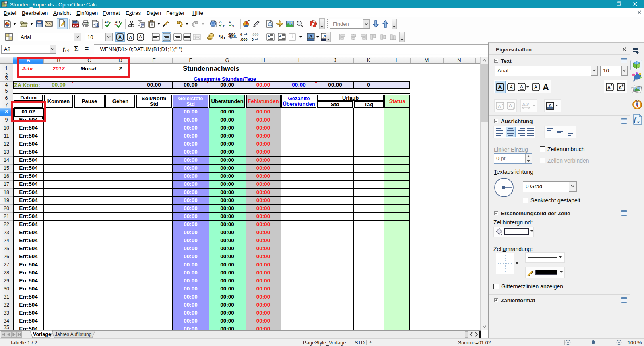 The width and height of the screenshot is (644, 346). What do you see at coordinates (67, 50) in the screenshot?
I see `svg-text: (x)` at bounding box center [67, 50].